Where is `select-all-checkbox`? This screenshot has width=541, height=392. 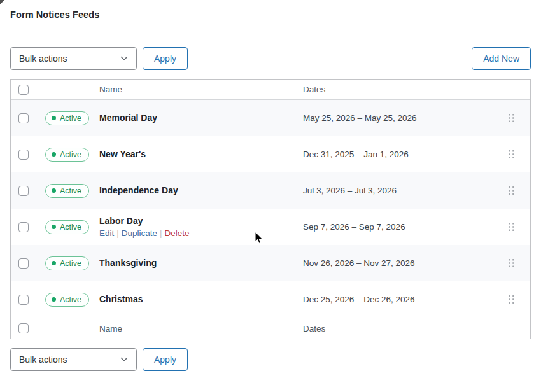 select-all-checkbox is located at coordinates (24, 90).